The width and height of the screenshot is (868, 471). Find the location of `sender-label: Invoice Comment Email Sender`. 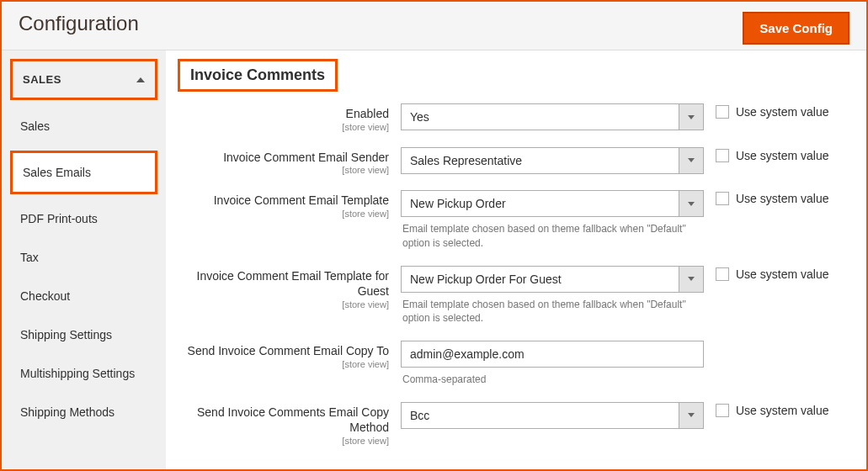

sender-label: Invoice Comment Email Sender is located at coordinates (306, 157).